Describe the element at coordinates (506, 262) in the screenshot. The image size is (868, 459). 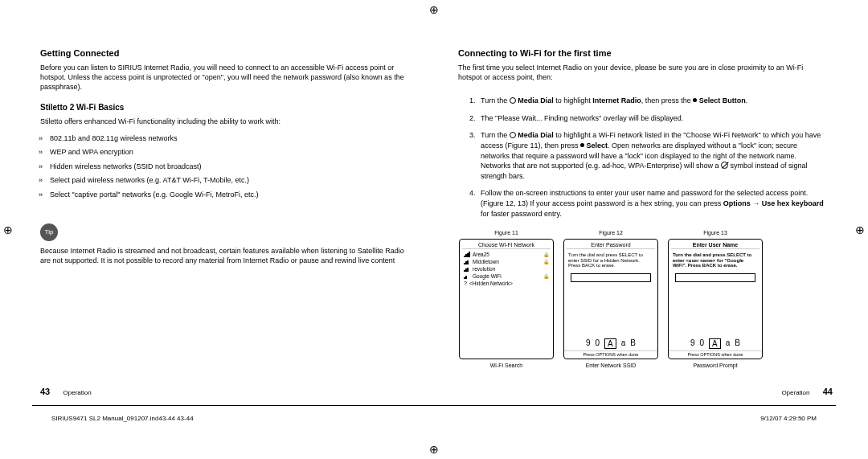
I see `network-row: Middletown🔒` at that location.